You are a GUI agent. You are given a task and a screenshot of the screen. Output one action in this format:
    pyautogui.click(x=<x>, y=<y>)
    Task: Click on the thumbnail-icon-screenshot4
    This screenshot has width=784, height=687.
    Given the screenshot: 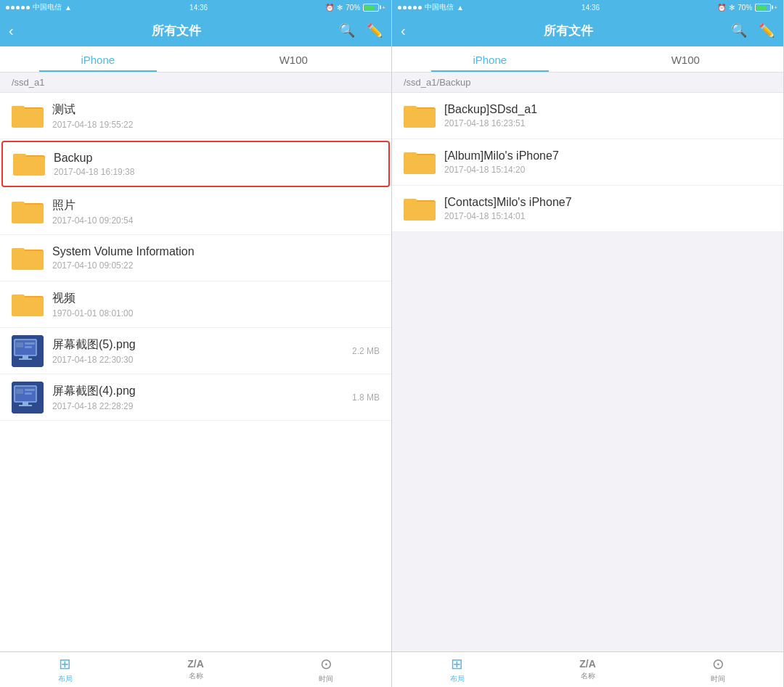 What is the action you would take?
    pyautogui.click(x=28, y=398)
    